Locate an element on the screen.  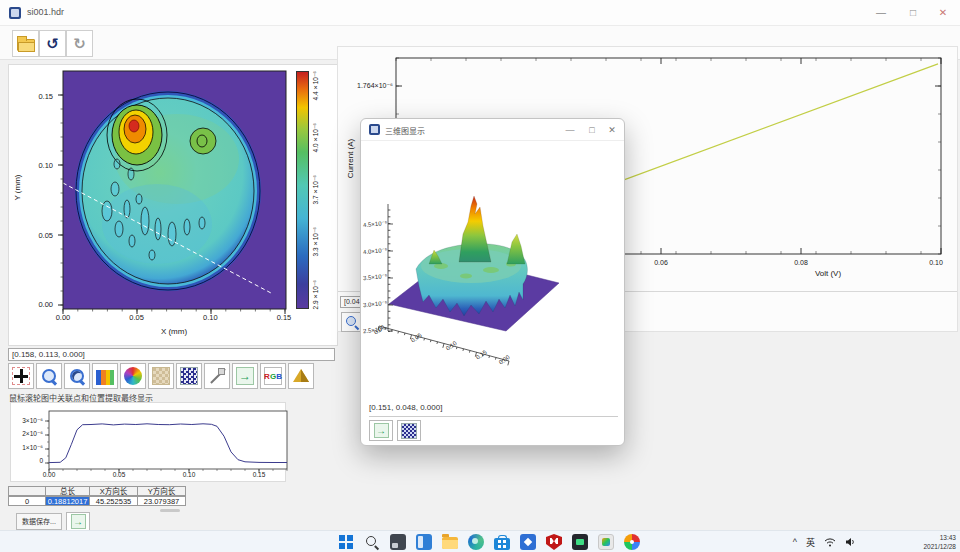
iv-xtick-label: 0.06 is located at coordinates (661, 262).